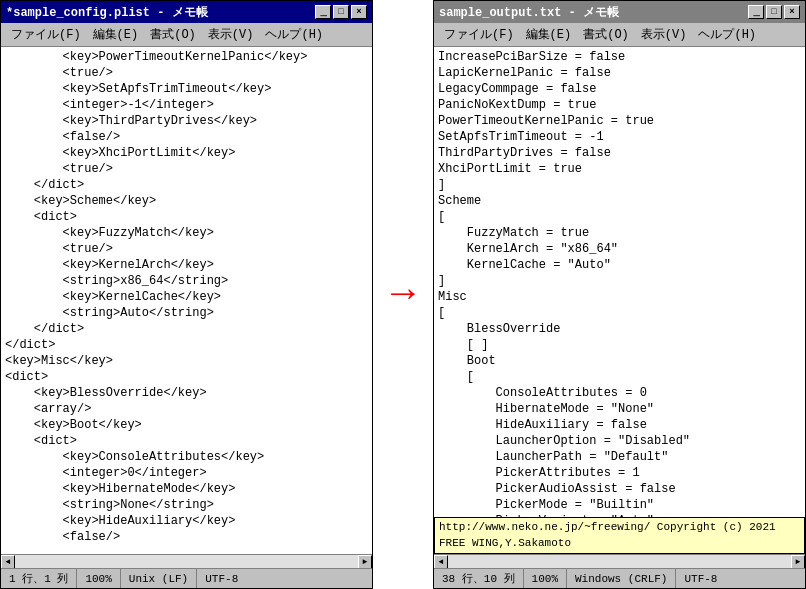  What do you see at coordinates (186, 35) in the screenshot?
I see `left-menubar: ファイル(F) 編集(E) 書式(O) 表示(V) ヘルプ(H)` at bounding box center [186, 35].